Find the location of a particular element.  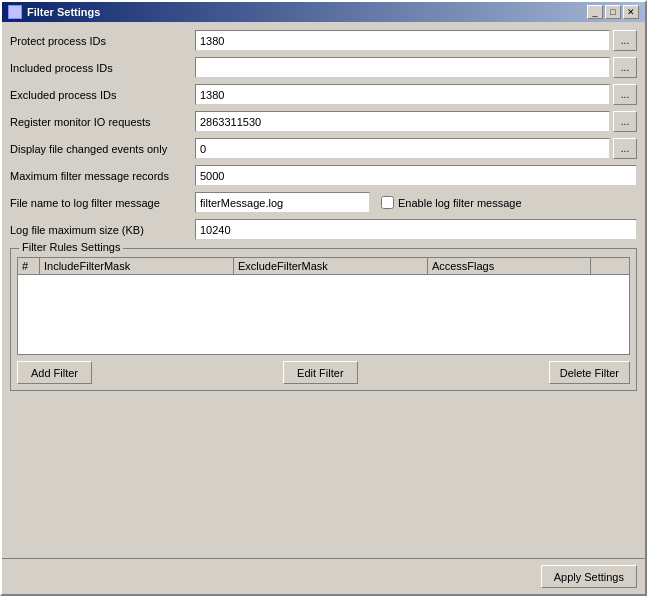

log-file-label: File name to log filter message is located at coordinates (102, 203).